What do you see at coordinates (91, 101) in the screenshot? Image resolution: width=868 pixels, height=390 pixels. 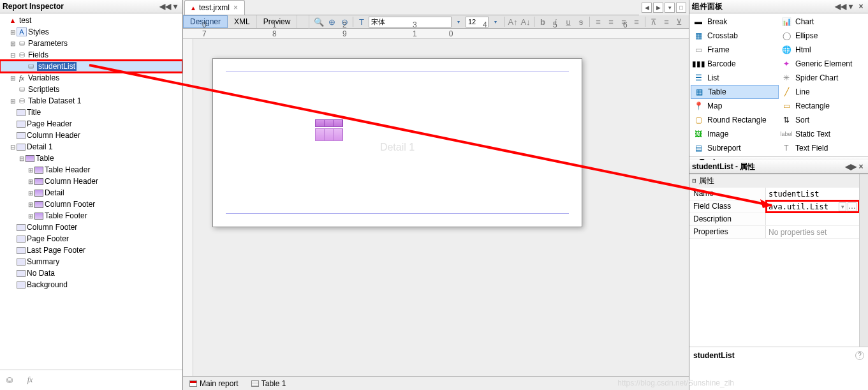 I see `tree-table-dataset: ⊞⛁Table Dataset 1` at bounding box center [91, 101].